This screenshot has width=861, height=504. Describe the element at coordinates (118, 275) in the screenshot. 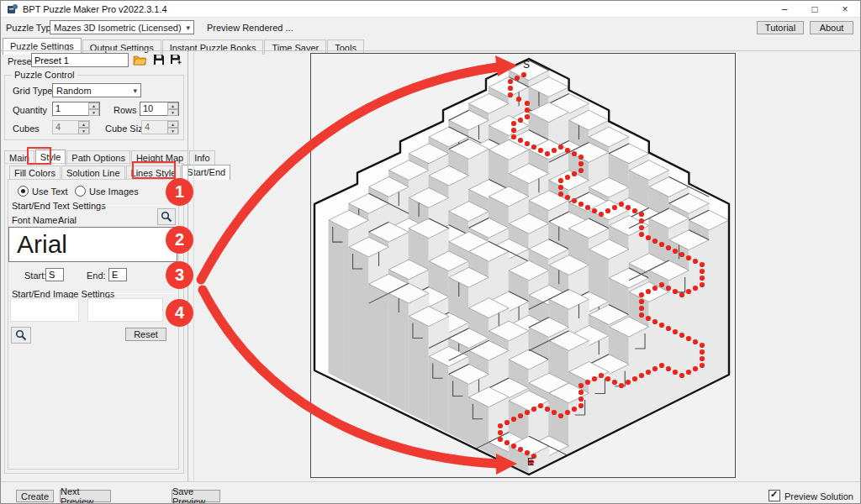

I see `end-input` at that location.